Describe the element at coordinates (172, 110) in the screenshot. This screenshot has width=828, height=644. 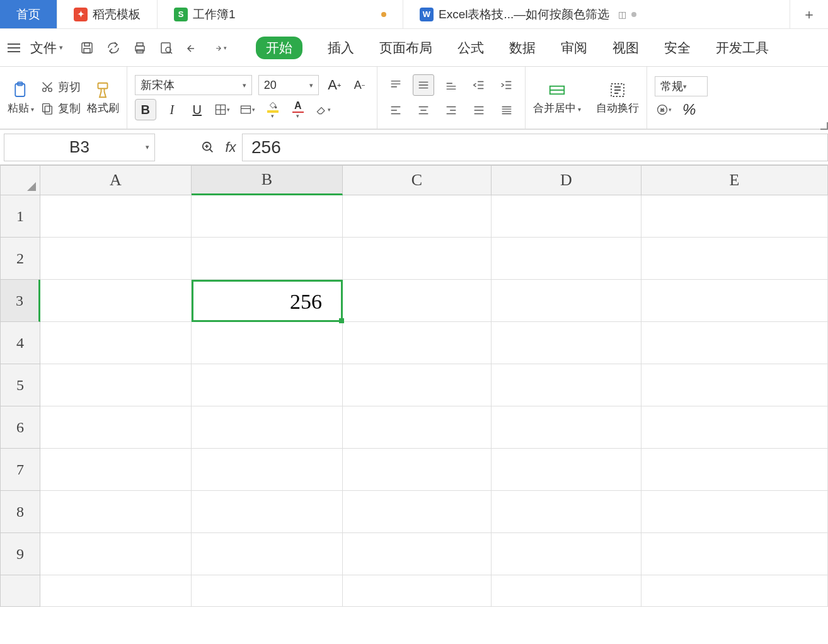
I see `italic-button: I` at that location.